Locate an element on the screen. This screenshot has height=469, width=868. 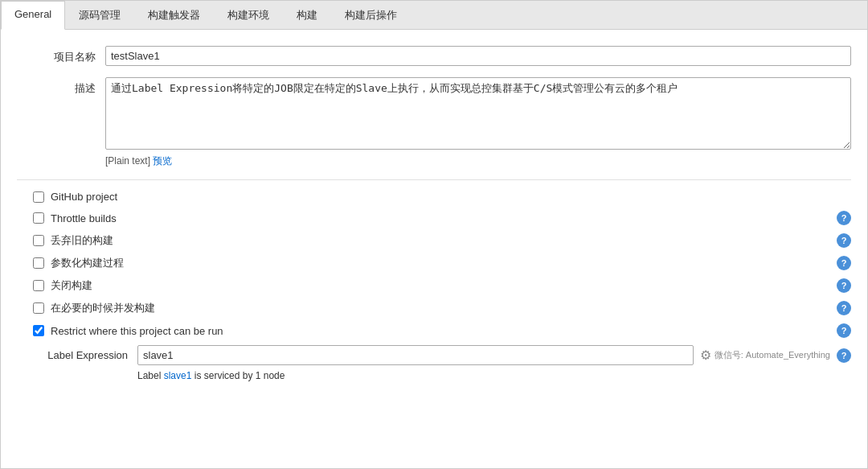
concurrent-build-checkbox is located at coordinates (39, 308).